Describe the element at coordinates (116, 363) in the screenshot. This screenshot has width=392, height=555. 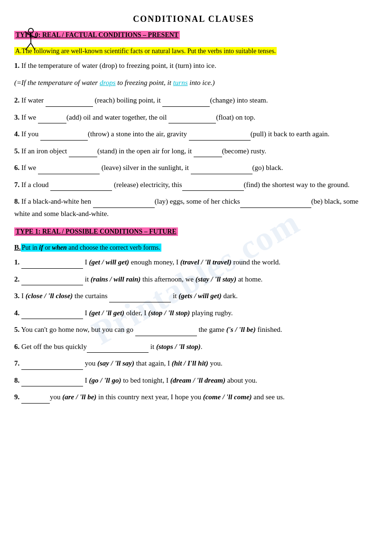
I see `text-1-7a: (say / 'll say)` at that location.